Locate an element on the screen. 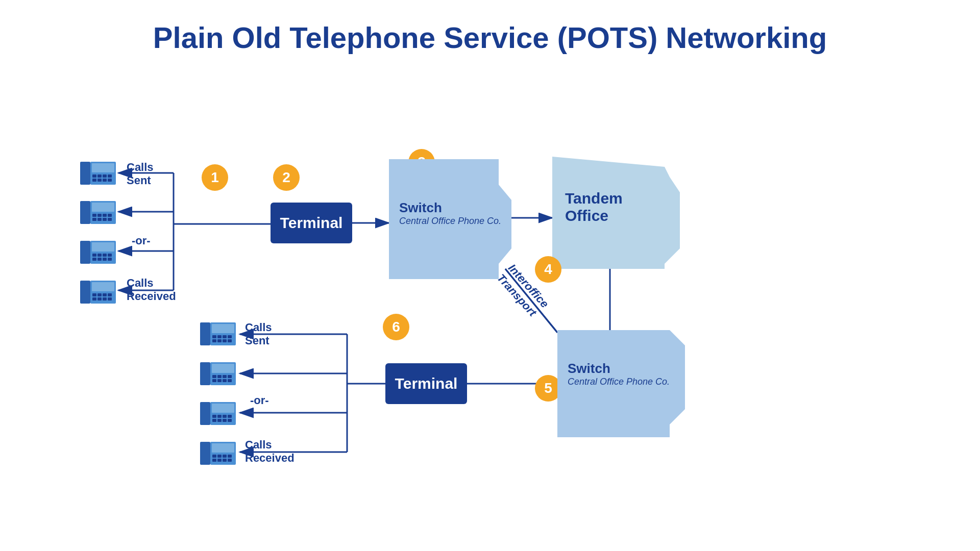 The image size is (980, 551). badge-1: 1 is located at coordinates (215, 178).